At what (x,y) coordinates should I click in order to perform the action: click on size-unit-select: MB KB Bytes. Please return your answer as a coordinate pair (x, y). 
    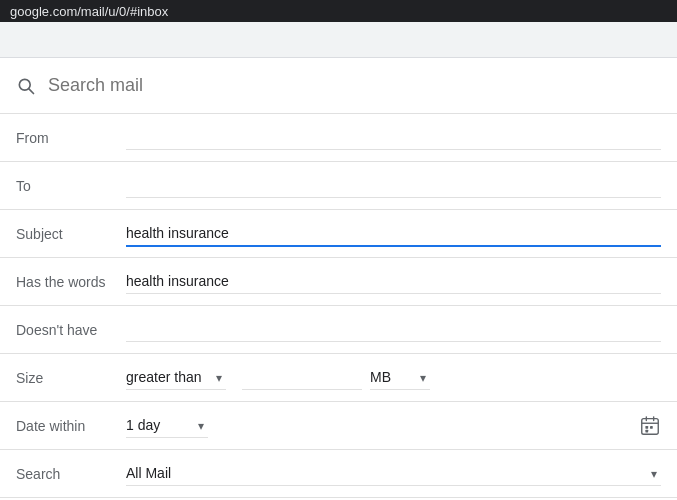
    Looking at the image, I should click on (400, 378).